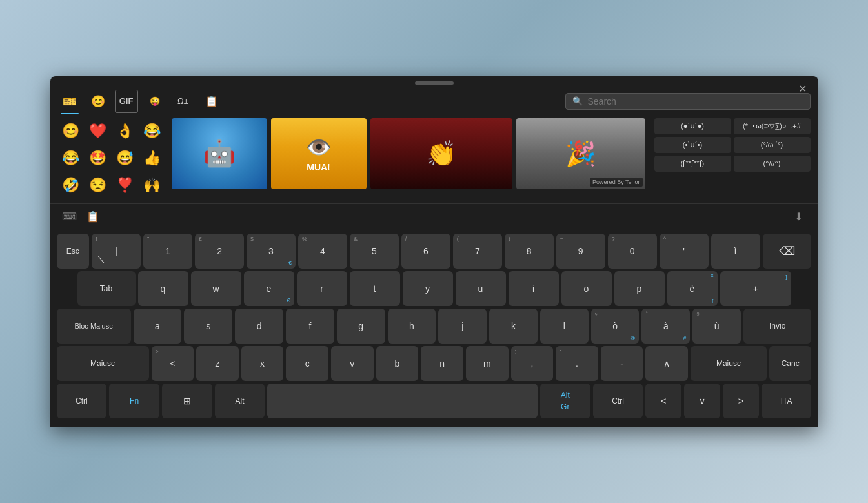 This screenshot has width=868, height=503. What do you see at coordinates (434, 81) in the screenshot?
I see `drag-handle` at bounding box center [434, 81].